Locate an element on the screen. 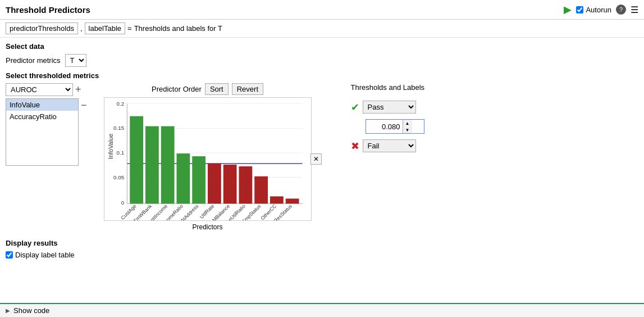  pass-row: ✔ Pass is located at coordinates (388, 107).